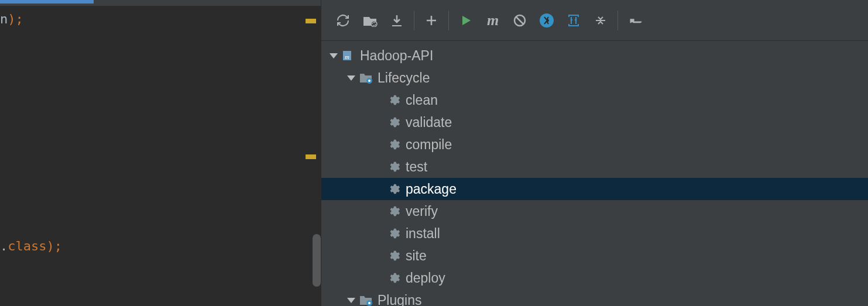  Describe the element at coordinates (421, 101) in the screenshot. I see `goal-label: clean` at that location.